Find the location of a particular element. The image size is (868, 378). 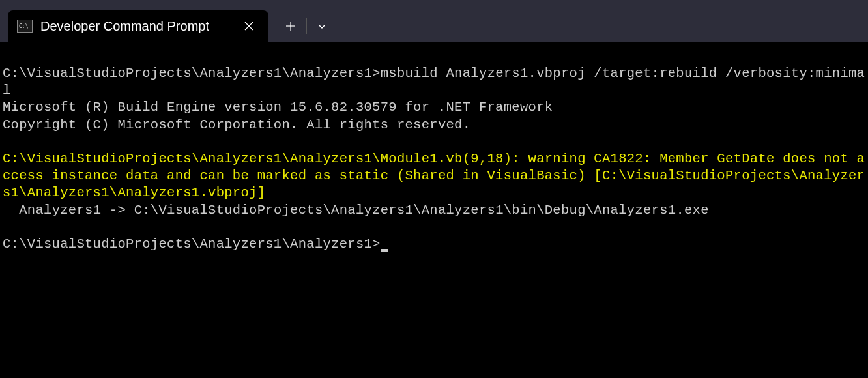

close-tab-button is located at coordinates (249, 26).